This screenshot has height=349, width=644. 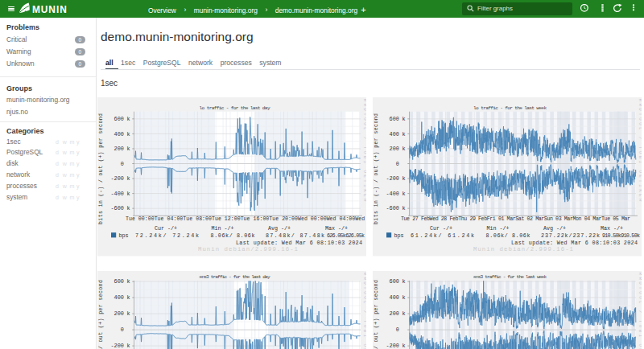 I want to click on svg-text: 61.24k/ 61.24k, so click(x=443, y=236).